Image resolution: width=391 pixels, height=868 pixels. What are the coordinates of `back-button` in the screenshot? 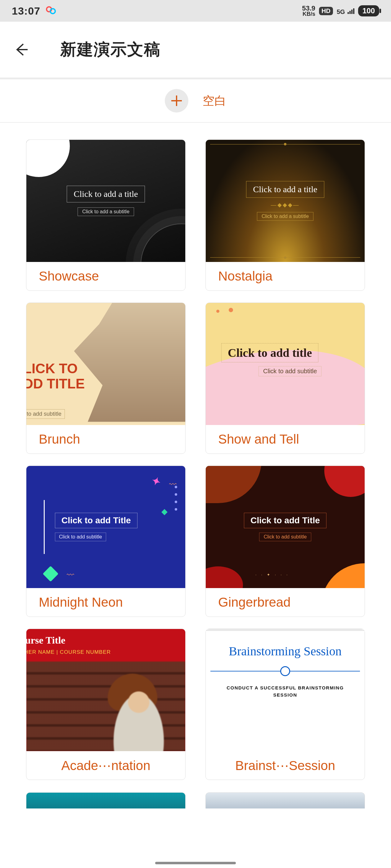 It's located at (21, 50).